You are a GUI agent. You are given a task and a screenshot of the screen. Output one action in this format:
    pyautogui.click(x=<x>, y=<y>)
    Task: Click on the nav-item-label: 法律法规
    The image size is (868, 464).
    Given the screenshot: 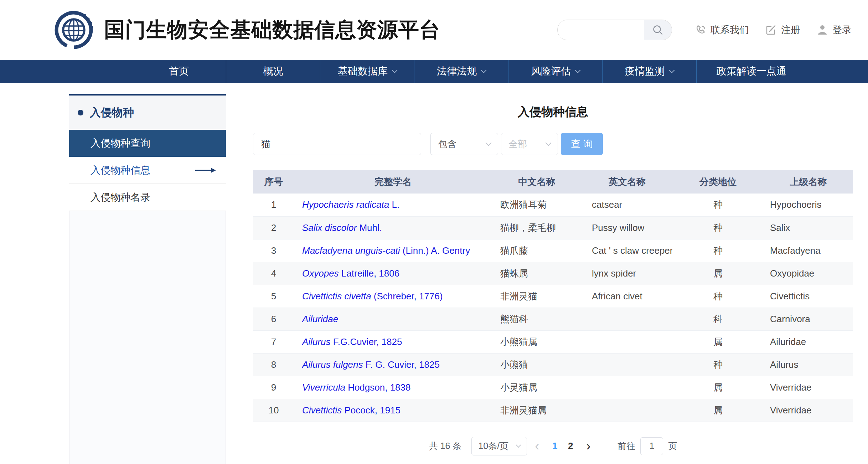 What is the action you would take?
    pyautogui.click(x=457, y=71)
    